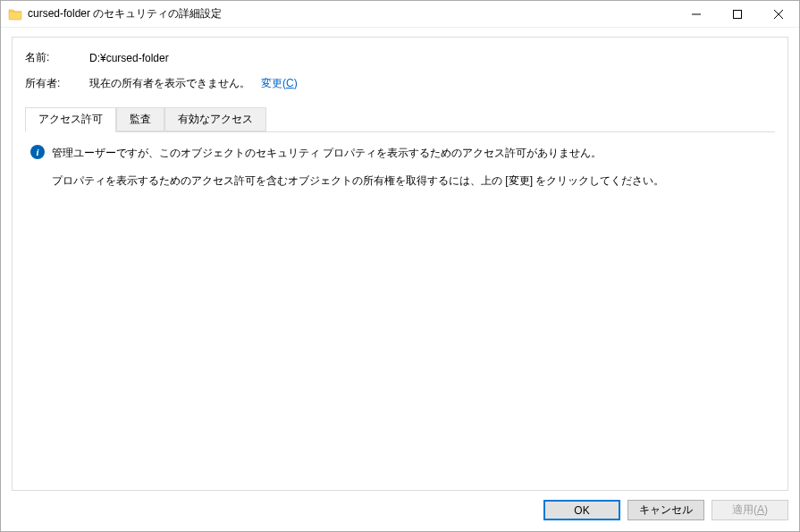 The width and height of the screenshot is (800, 532). Describe the element at coordinates (71, 120) in the screenshot. I see `tab-permissions: アクセス許可` at that location.